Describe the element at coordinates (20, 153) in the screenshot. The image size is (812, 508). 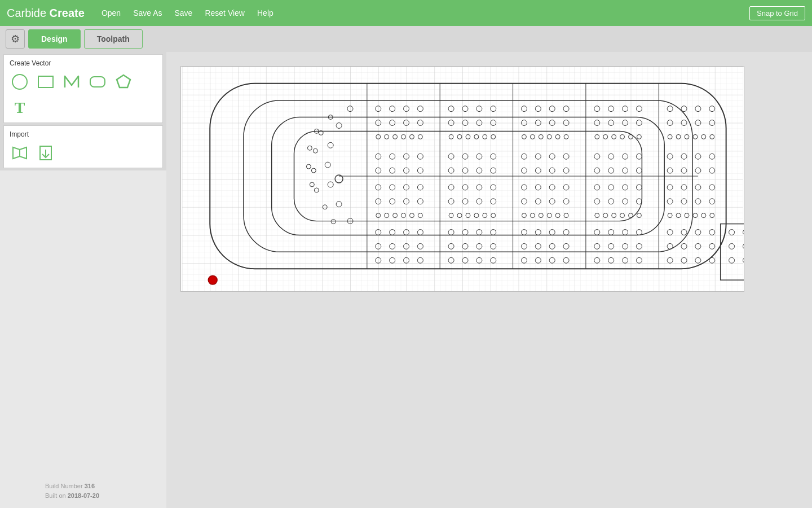
I see `open-book-icon` at that location.